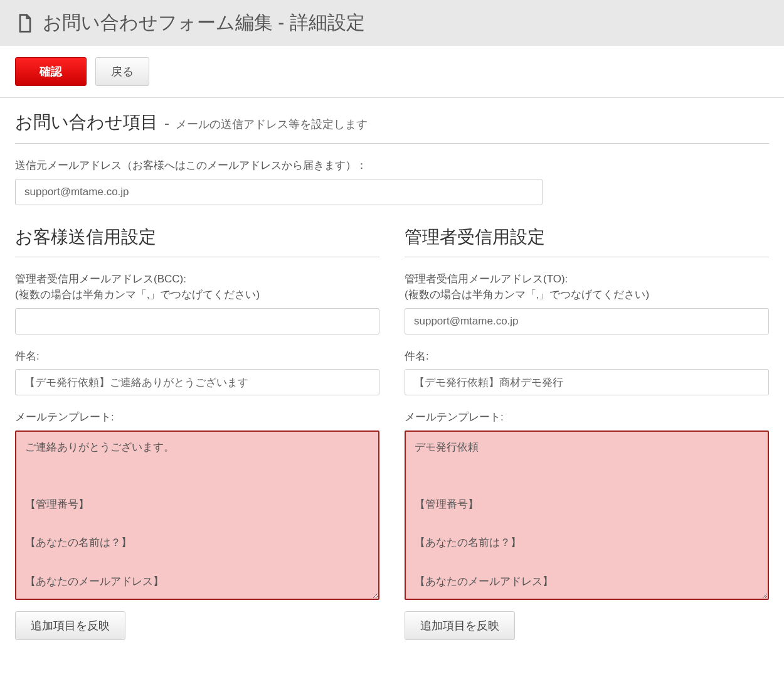 This screenshot has height=679, width=784. What do you see at coordinates (87, 122) in the screenshot?
I see `section-title: お問い合わせ項目` at bounding box center [87, 122].